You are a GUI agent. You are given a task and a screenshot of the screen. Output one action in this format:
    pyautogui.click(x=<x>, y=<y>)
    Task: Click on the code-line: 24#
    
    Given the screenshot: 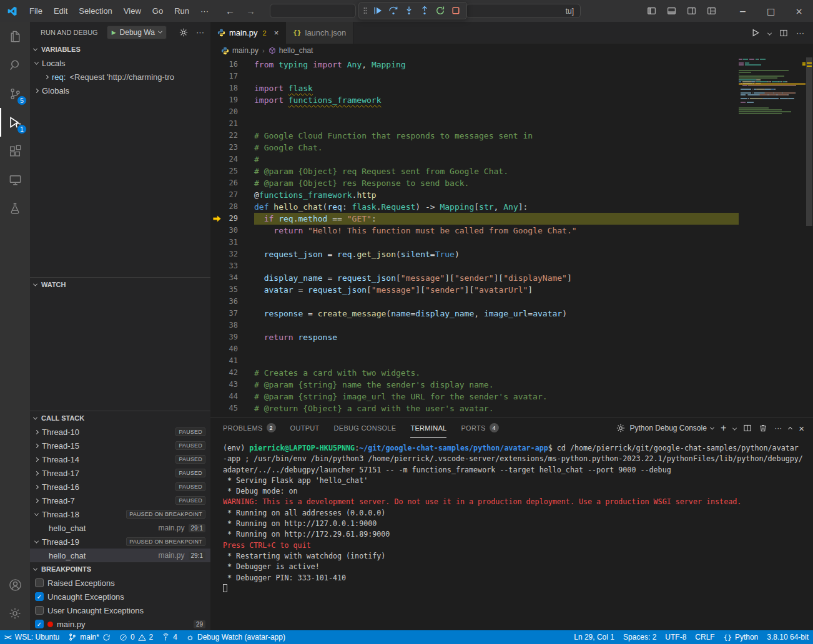 What is the action you would take?
    pyautogui.click(x=475, y=160)
    